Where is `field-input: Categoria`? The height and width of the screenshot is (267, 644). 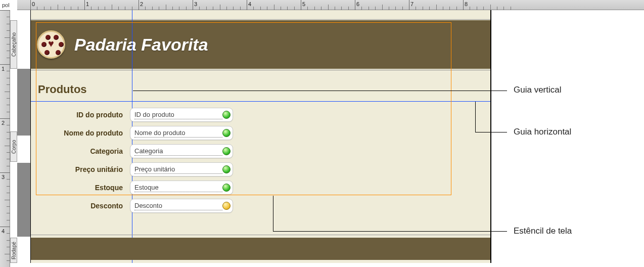 field-input: Categoria is located at coordinates (181, 151).